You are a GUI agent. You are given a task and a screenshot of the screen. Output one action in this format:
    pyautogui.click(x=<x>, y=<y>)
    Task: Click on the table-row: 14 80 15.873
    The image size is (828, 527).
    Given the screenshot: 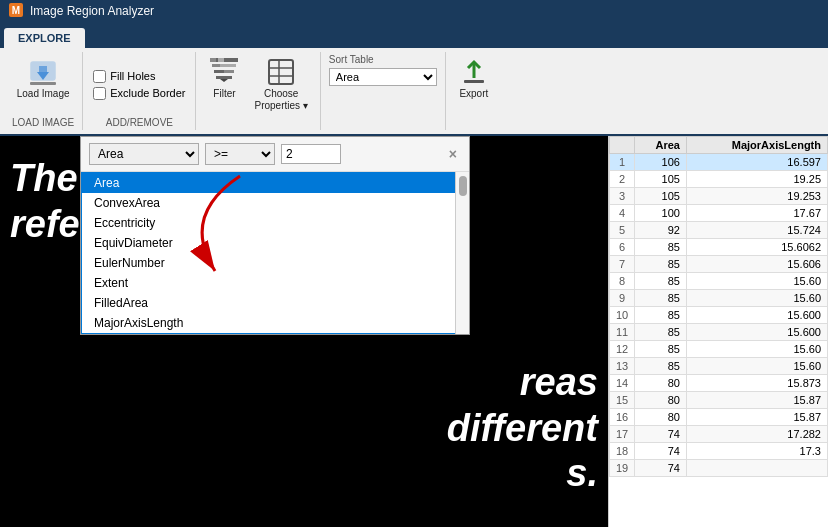 What is the action you would take?
    pyautogui.click(x=719, y=384)
    